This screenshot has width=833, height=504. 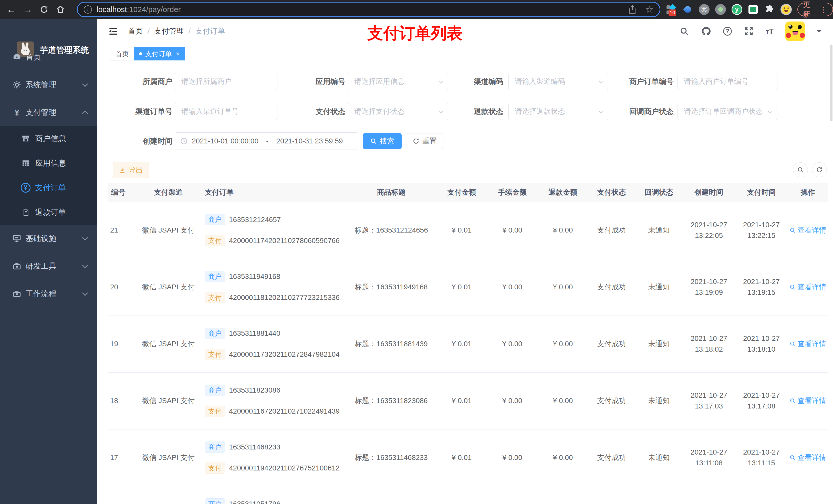 What do you see at coordinates (131, 170) in the screenshot?
I see `export-button: 导出` at bounding box center [131, 170].